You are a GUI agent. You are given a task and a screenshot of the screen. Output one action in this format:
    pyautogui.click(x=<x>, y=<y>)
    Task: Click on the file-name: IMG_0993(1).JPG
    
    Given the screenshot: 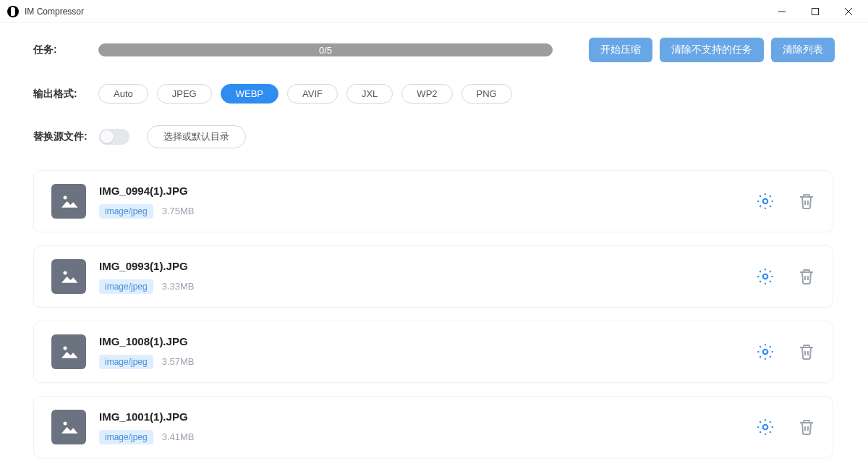 What is the action you would take?
    pyautogui.click(x=421, y=266)
    